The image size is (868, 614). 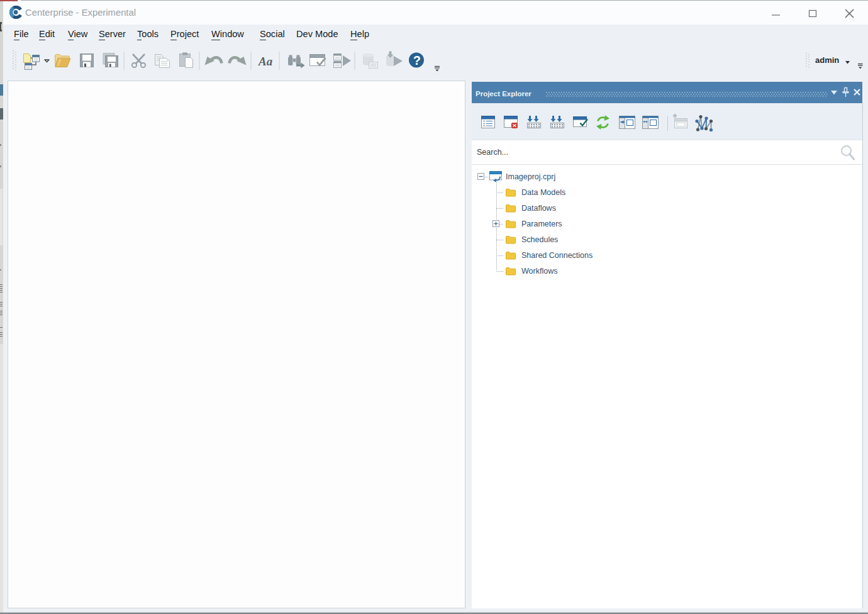 I want to click on svg-text: Aa, so click(x=265, y=62).